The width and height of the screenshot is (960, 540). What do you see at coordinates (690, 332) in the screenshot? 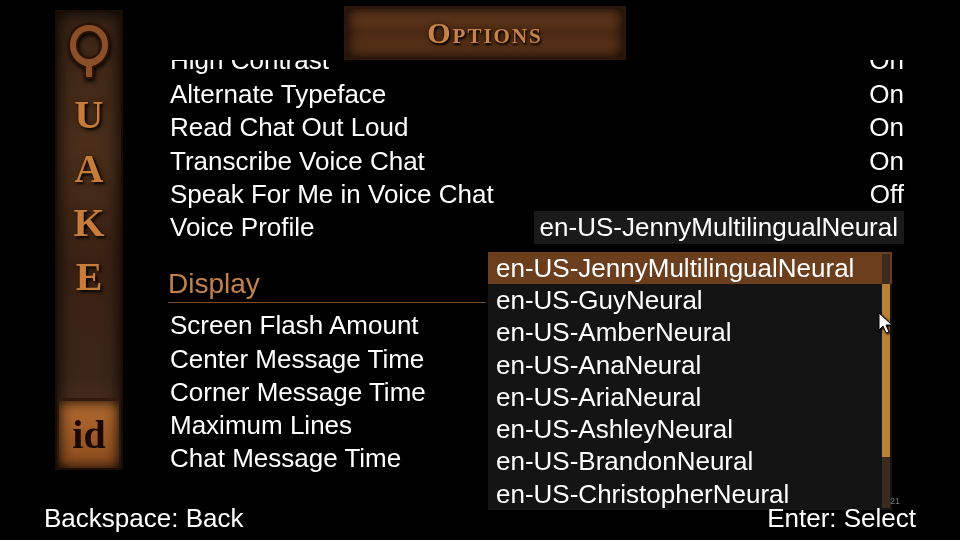
I see `dropdown-option: en-US-AmberNeural` at bounding box center [690, 332].